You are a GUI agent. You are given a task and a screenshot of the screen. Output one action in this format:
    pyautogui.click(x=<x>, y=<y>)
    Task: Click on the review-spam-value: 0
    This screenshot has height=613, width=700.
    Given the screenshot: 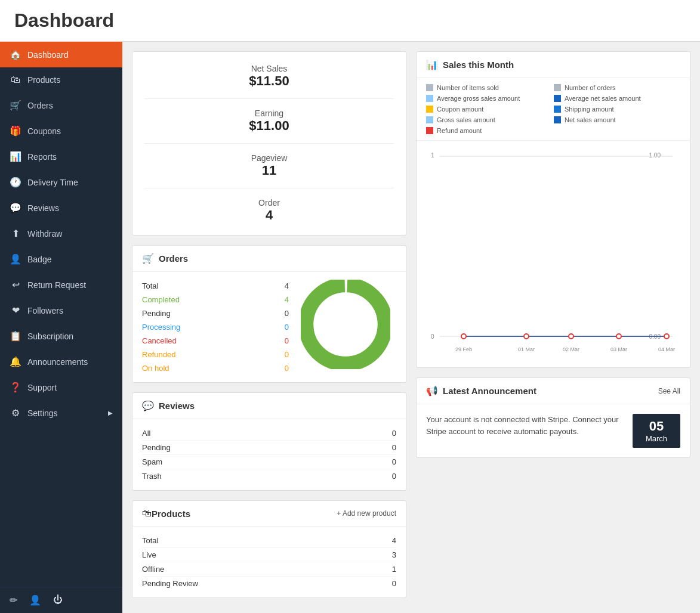 What is the action you would take?
    pyautogui.click(x=394, y=462)
    